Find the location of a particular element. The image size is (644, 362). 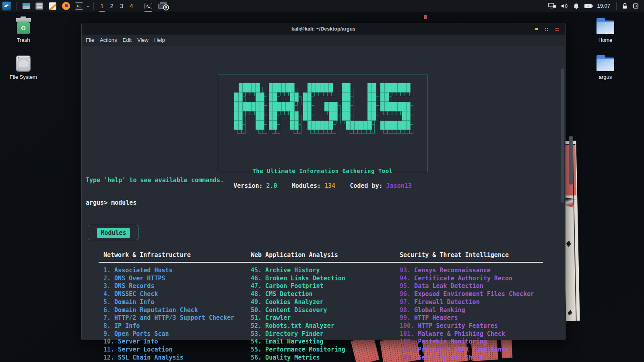

module-item: 8. IP Info is located at coordinates (169, 326).